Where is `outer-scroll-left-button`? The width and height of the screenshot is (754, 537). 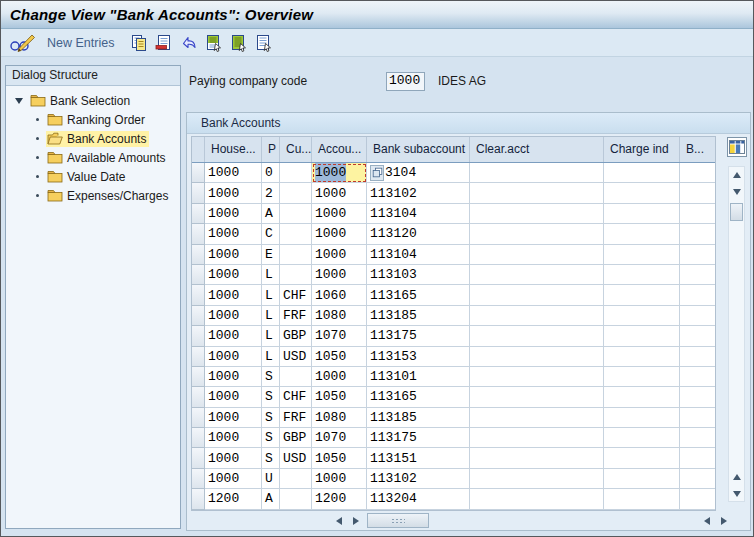 outer-scroll-left-button is located at coordinates (706, 520).